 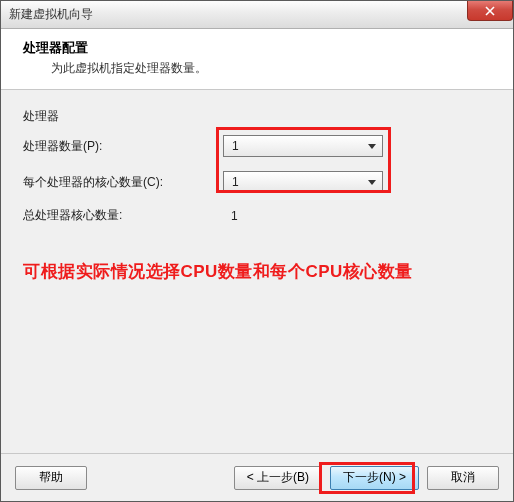 I want to click on header-subtitle: 为此虚拟机指定处理器数量。, so click(x=261, y=68).